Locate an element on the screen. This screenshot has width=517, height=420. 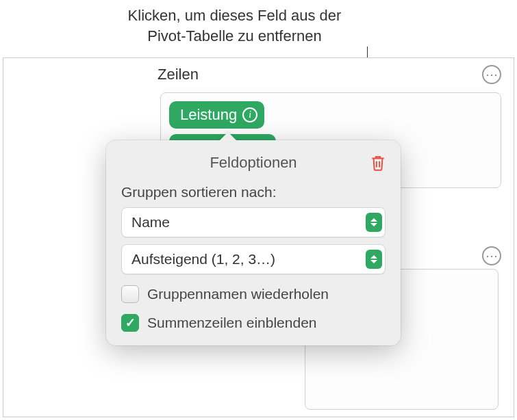
popover-title: Feldoptionen is located at coordinates (253, 163).